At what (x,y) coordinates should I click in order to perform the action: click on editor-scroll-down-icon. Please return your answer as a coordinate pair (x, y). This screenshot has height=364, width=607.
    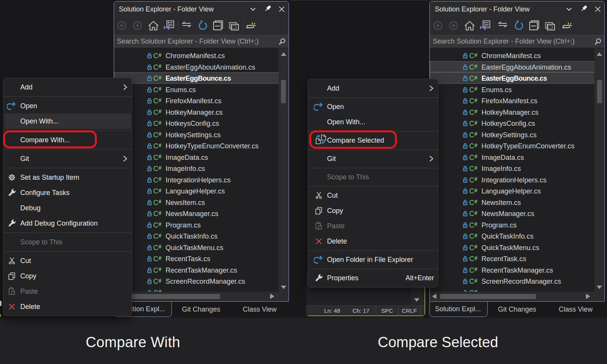
    Looking at the image, I should click on (417, 300).